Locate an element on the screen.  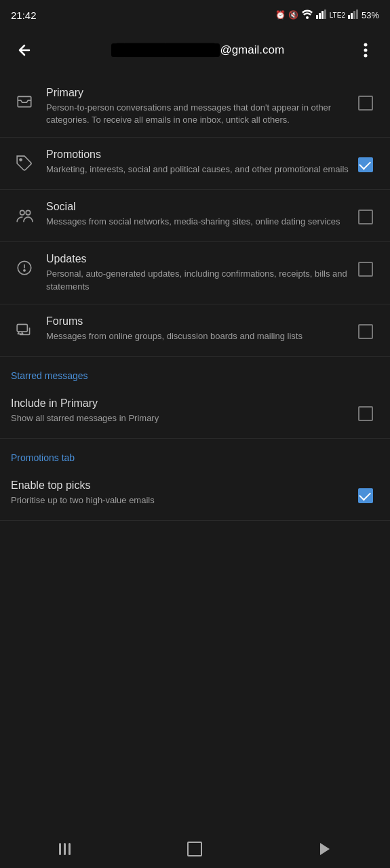
inbox-icon is located at coordinates (24, 102).